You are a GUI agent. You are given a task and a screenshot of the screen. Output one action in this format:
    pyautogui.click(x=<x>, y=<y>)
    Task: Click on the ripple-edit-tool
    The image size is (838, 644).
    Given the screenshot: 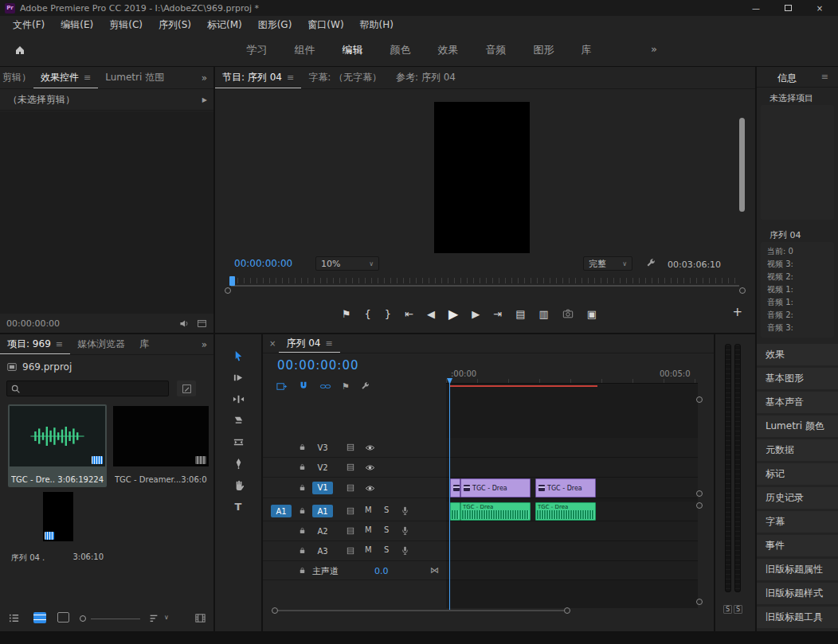 What is the action you would take?
    pyautogui.click(x=238, y=400)
    